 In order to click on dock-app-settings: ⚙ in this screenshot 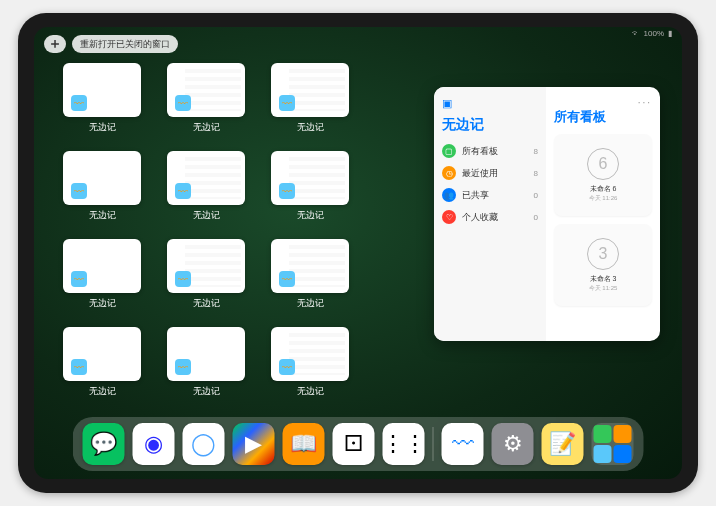, I will do `click(513, 444)`.